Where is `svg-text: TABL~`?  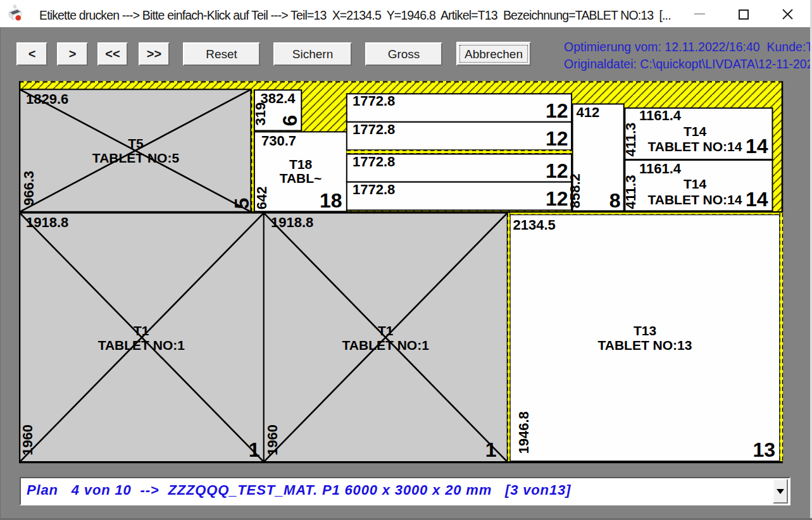 svg-text: TABL~ is located at coordinates (301, 178).